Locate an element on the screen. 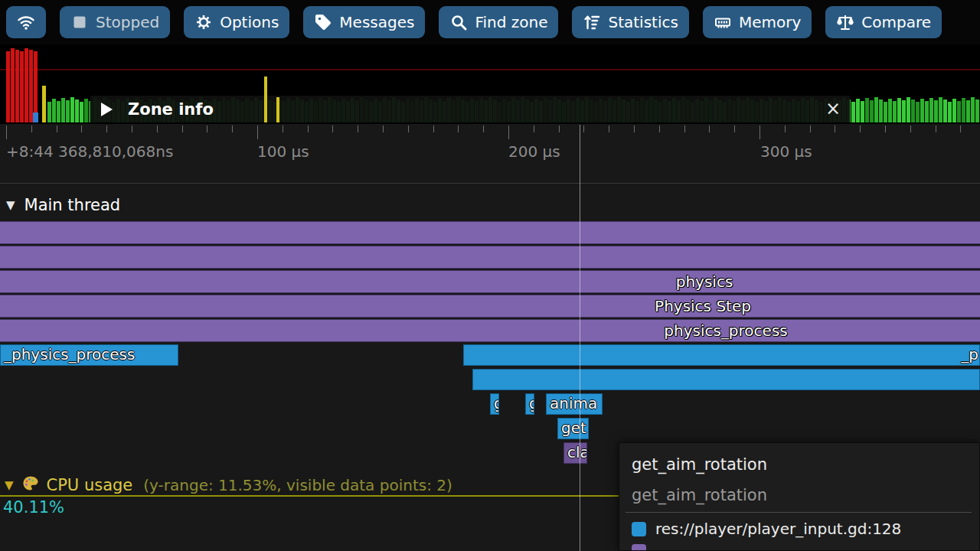  cpu-usage-title: CPU usage is located at coordinates (90, 485).